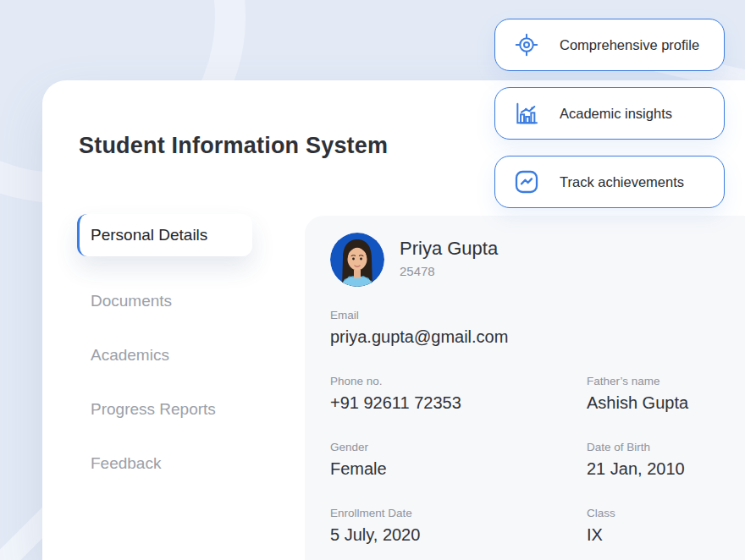 The height and width of the screenshot is (560, 745). Describe the element at coordinates (665, 403) in the screenshot. I see `field-value: Ashish Gupta` at that location.